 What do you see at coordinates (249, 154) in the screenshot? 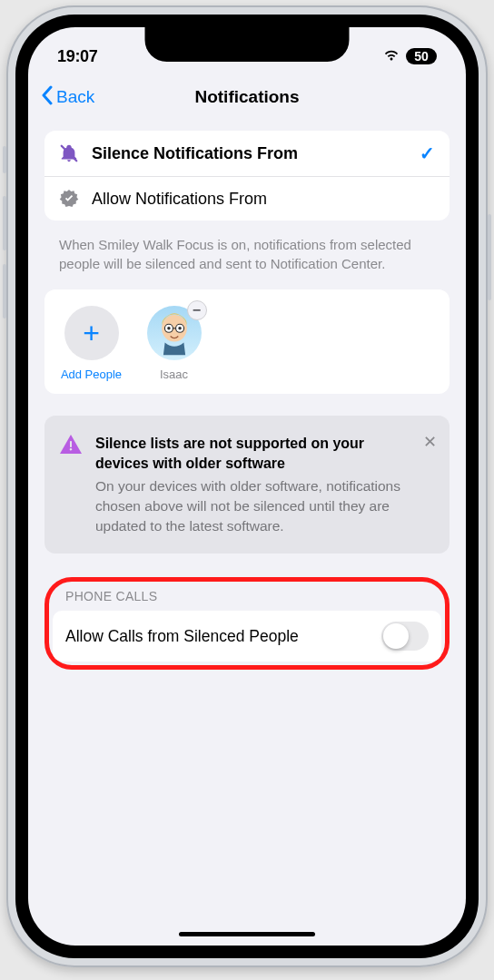
I see `silence-label: Silence Notifications From` at bounding box center [249, 154].